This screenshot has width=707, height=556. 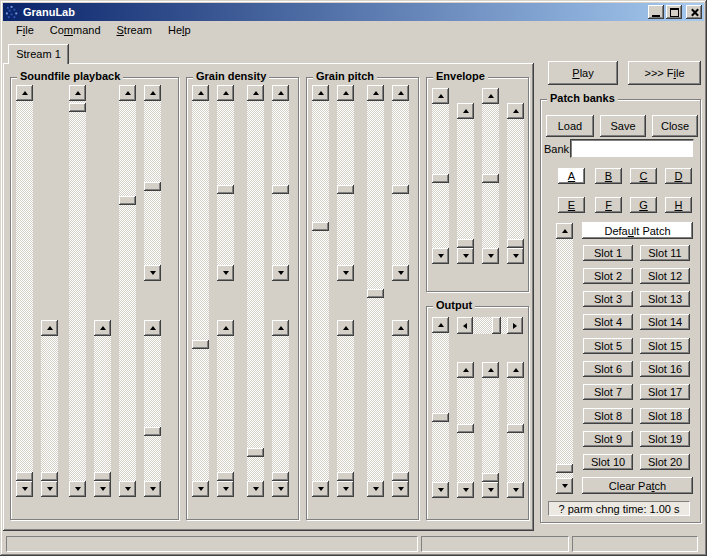 I want to click on amp-mod-slider, so click(x=466, y=430).